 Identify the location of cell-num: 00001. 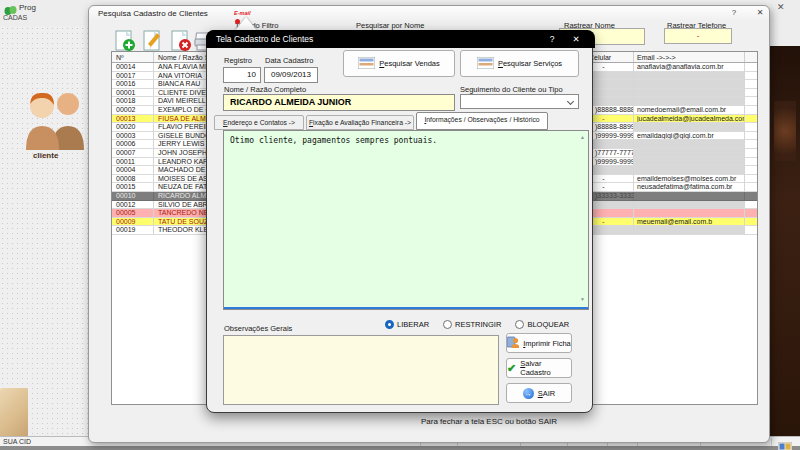
(133, 94).